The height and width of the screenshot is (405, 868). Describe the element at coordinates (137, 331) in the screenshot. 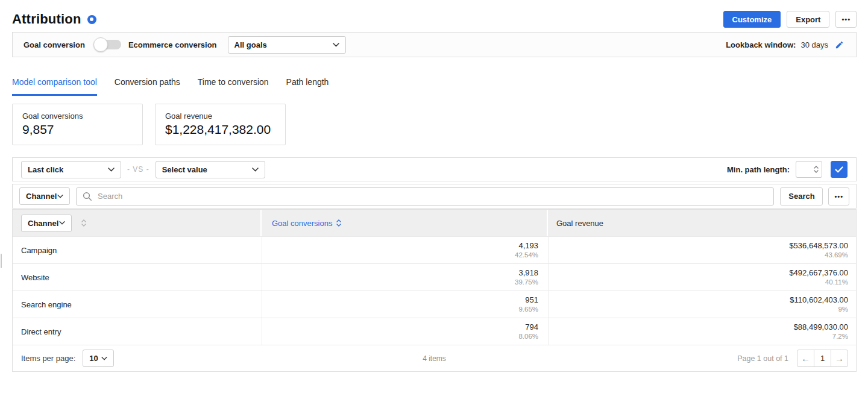

I see `channel-cell: Direct entry` at that location.